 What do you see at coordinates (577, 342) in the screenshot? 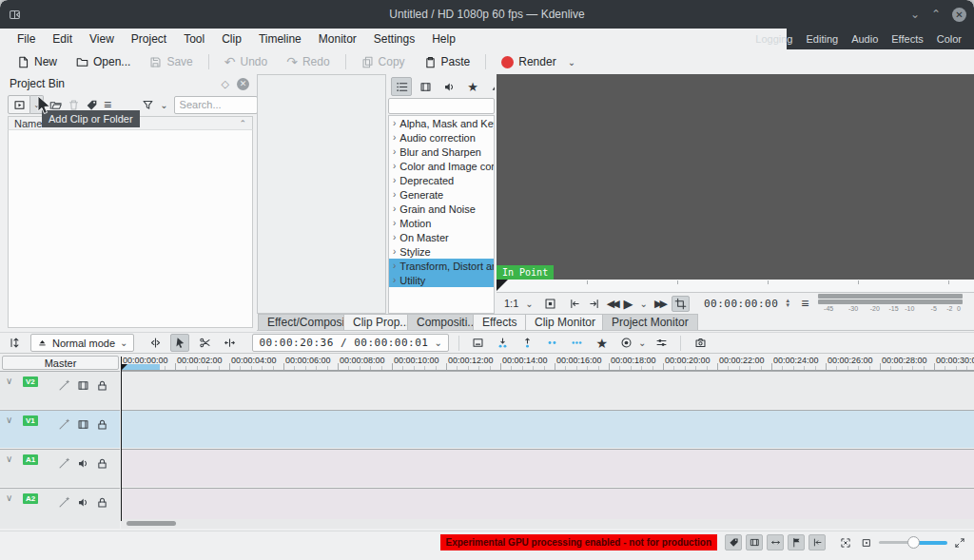
I see `extract-zone-button` at bounding box center [577, 342].